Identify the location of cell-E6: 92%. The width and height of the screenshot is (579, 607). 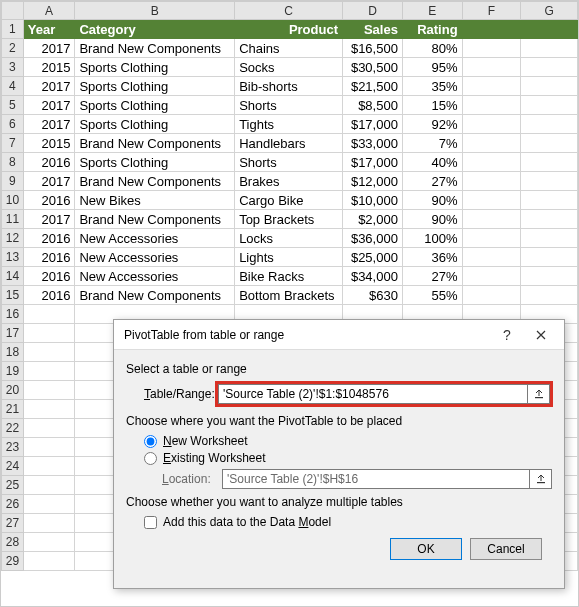
(432, 124).